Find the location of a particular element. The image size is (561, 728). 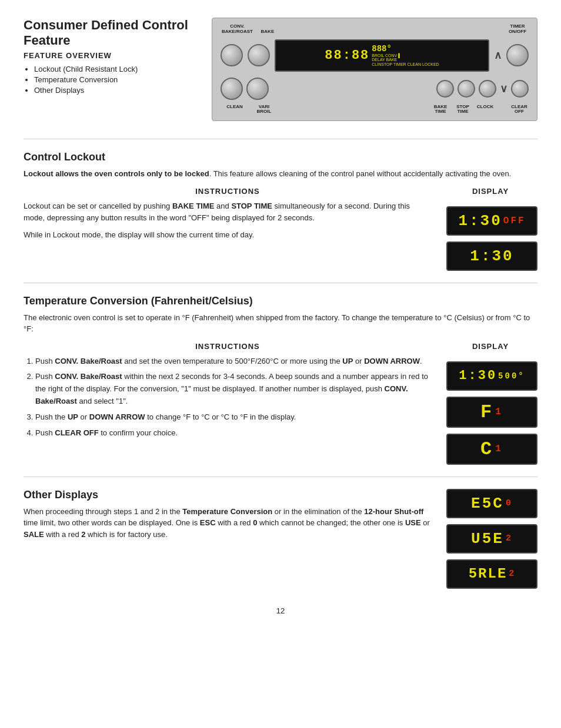

knob-conv-bake-roast is located at coordinates (232, 55).